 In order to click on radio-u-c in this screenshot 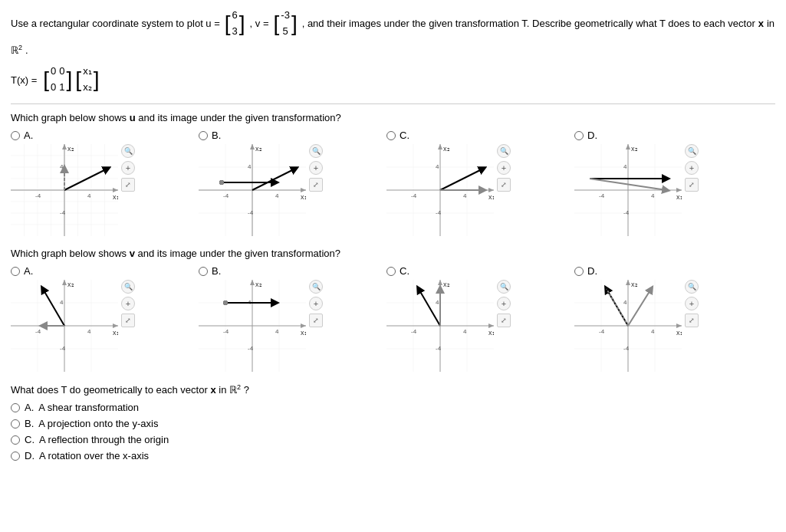, I will do `click(391, 136)`.